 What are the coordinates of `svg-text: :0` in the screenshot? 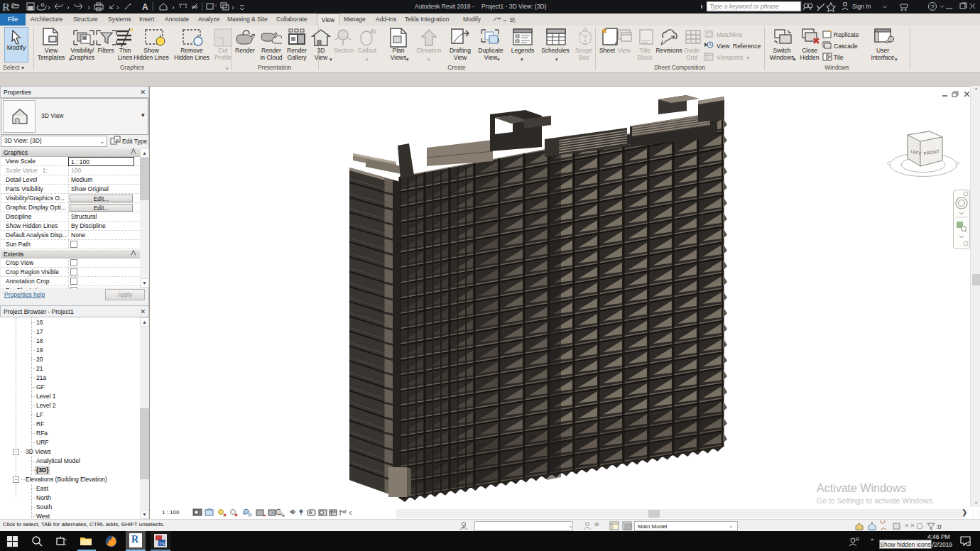 It's located at (939, 527).